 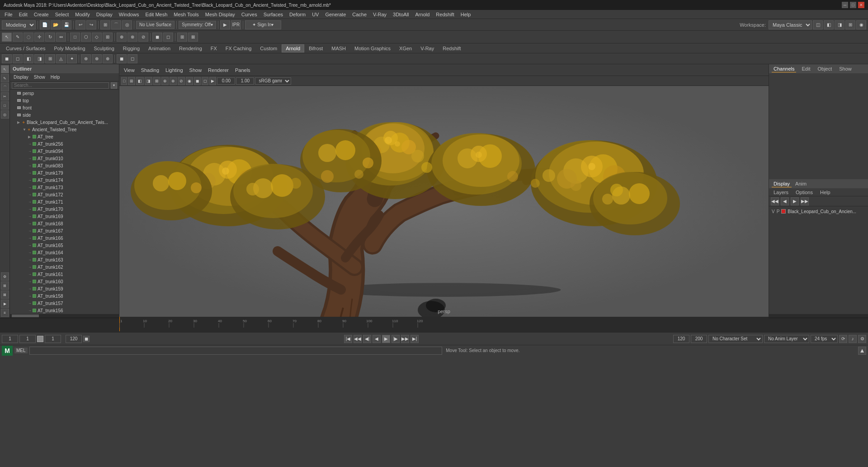 What do you see at coordinates (86, 37) in the screenshot?
I see `poly-select-2: ⬡` at bounding box center [86, 37].